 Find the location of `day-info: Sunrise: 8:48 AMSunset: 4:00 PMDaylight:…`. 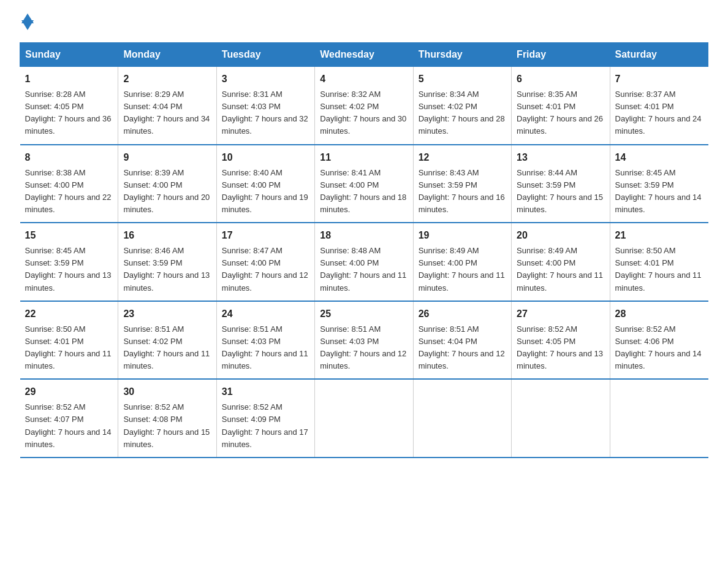

day-info: Sunrise: 8:48 AMSunset: 4:00 PMDaylight:… is located at coordinates (363, 269).